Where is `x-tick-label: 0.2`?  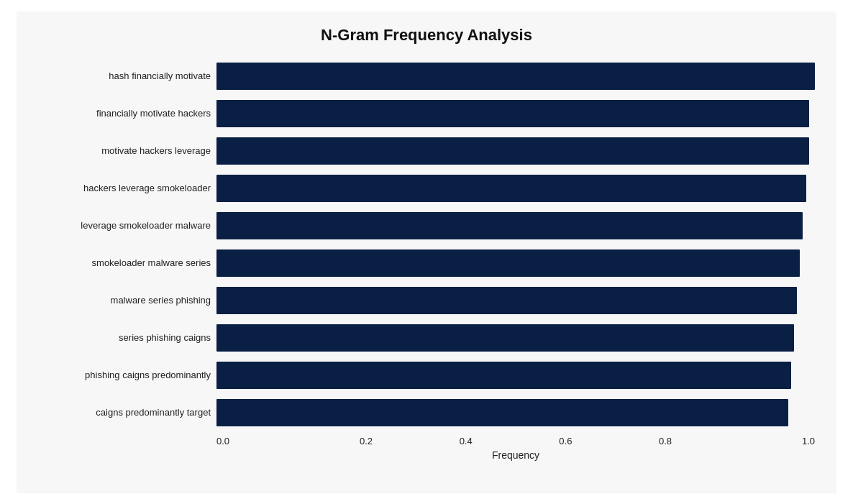
x-tick-label: 0.2 is located at coordinates (367, 441).